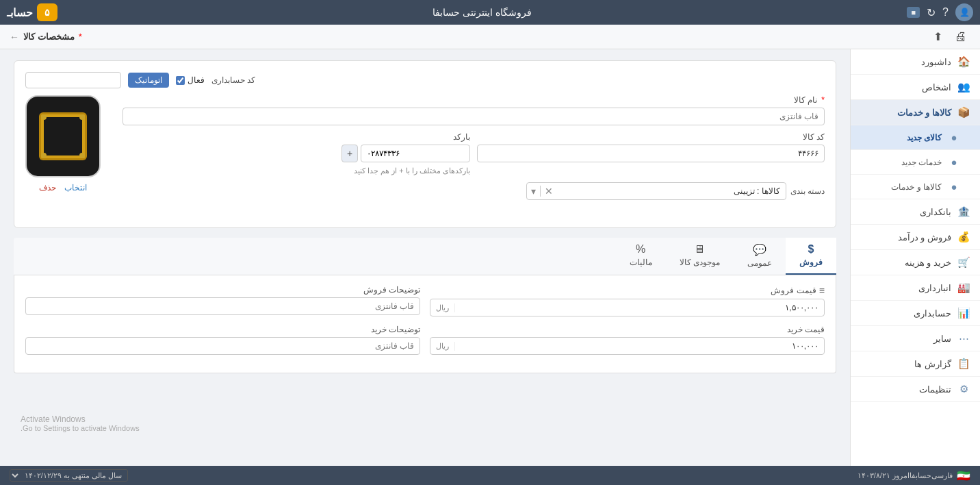 The height and width of the screenshot is (485, 980). What do you see at coordinates (75, 188) in the screenshot?
I see `image-select-button: انتخاب` at bounding box center [75, 188].